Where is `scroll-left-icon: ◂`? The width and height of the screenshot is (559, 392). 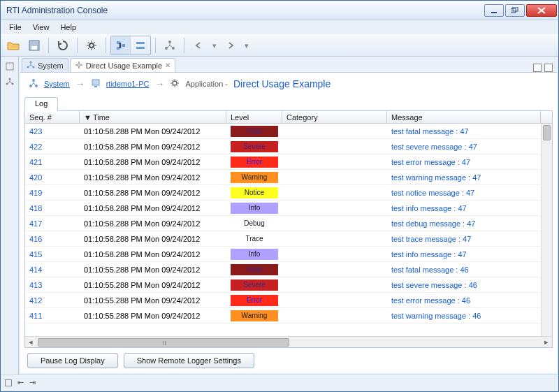
scroll-left-icon: ◂ is located at coordinates (31, 342).